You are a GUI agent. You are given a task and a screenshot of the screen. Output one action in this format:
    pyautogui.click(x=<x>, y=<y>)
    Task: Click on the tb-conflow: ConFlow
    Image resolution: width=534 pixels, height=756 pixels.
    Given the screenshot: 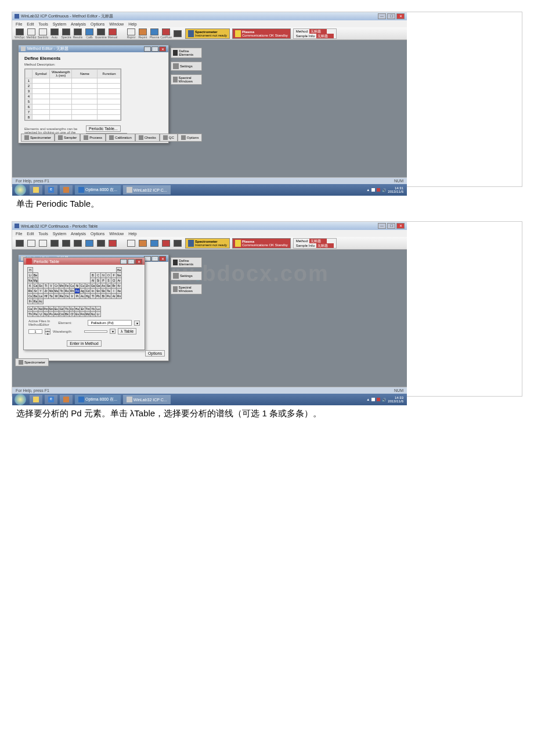 What is the action you would take?
    pyautogui.click(x=166, y=34)
    